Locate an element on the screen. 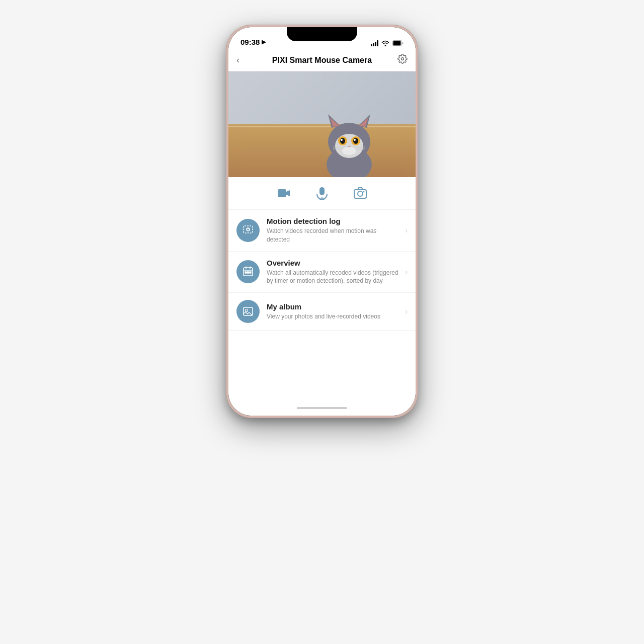 The width and height of the screenshot is (644, 644). nav-title: PIXI Smart Mouse Camera is located at coordinates (322, 60).